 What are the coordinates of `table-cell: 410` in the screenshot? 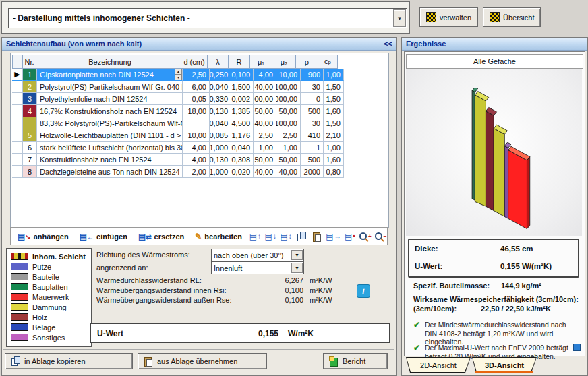 It's located at (312, 135).